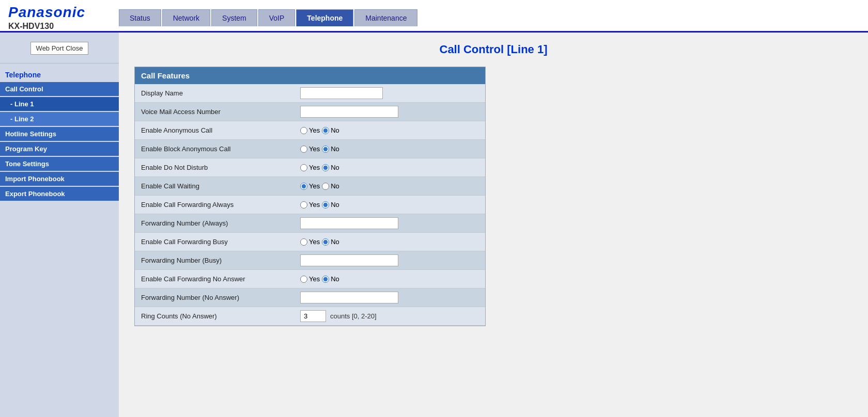 The image size is (868, 417). What do you see at coordinates (493, 50) in the screenshot?
I see `page-title: Call Control [Line 1]` at bounding box center [493, 50].